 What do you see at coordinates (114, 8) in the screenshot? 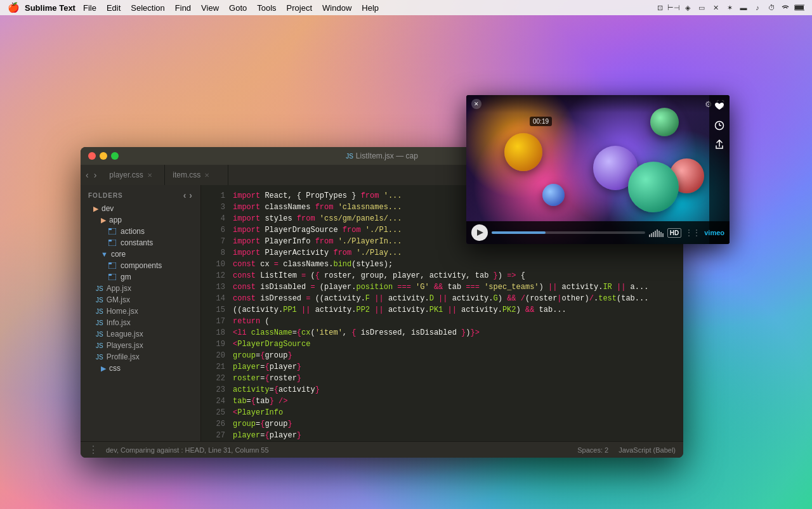
I see `menu-edit: Edit` at bounding box center [114, 8].